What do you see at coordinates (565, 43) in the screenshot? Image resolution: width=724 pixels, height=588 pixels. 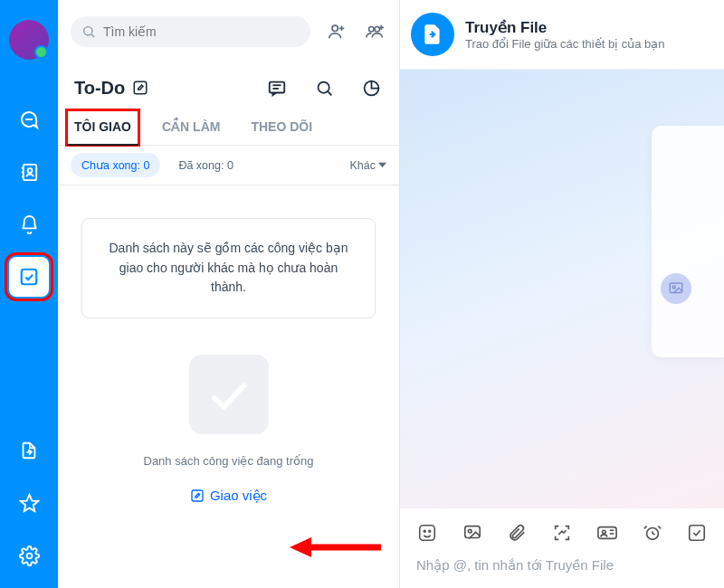 I see `chat-subtitle: Trao đổi File giữa các thiết bị của bạn` at bounding box center [565, 43].